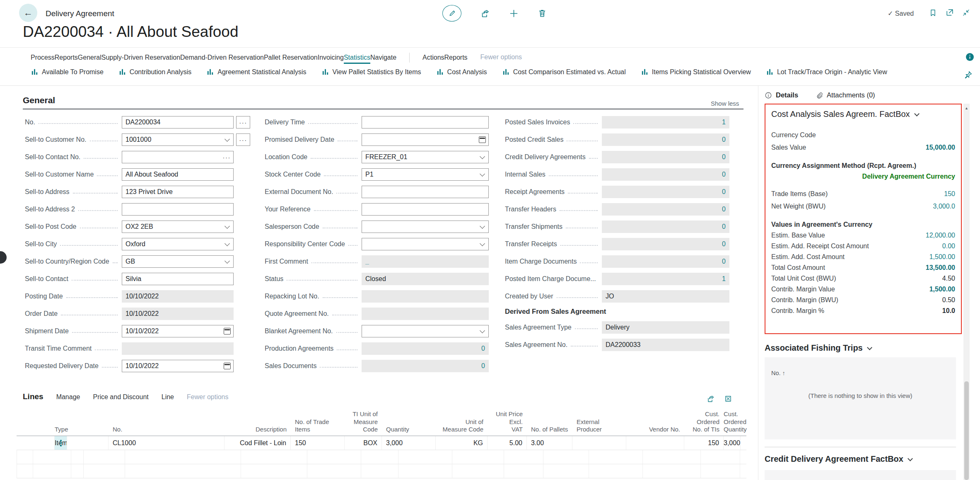 The width and height of the screenshot is (980, 480). What do you see at coordinates (331, 58) in the screenshot?
I see `menu-item: Invoicing` at bounding box center [331, 58].